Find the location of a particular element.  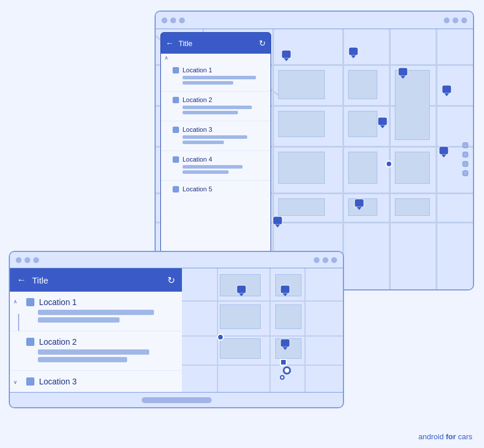

back-panel-item-3: Location 3 is located at coordinates (216, 136).